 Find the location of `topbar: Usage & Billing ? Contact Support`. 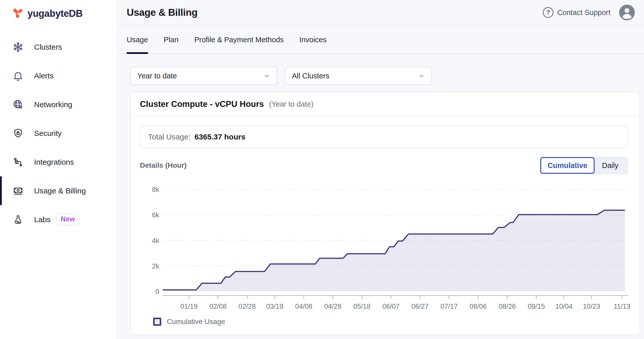

topbar: Usage & Billing ? Contact Support is located at coordinates (381, 13).